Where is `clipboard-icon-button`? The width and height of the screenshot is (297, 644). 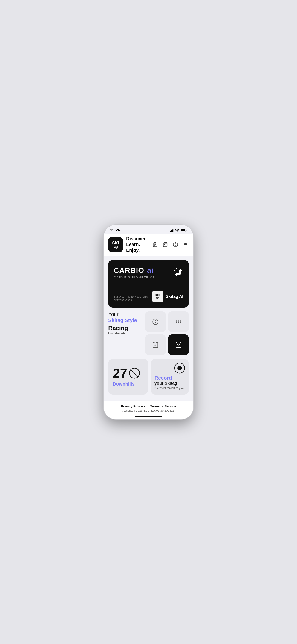
clipboard-icon-button is located at coordinates (155, 244).